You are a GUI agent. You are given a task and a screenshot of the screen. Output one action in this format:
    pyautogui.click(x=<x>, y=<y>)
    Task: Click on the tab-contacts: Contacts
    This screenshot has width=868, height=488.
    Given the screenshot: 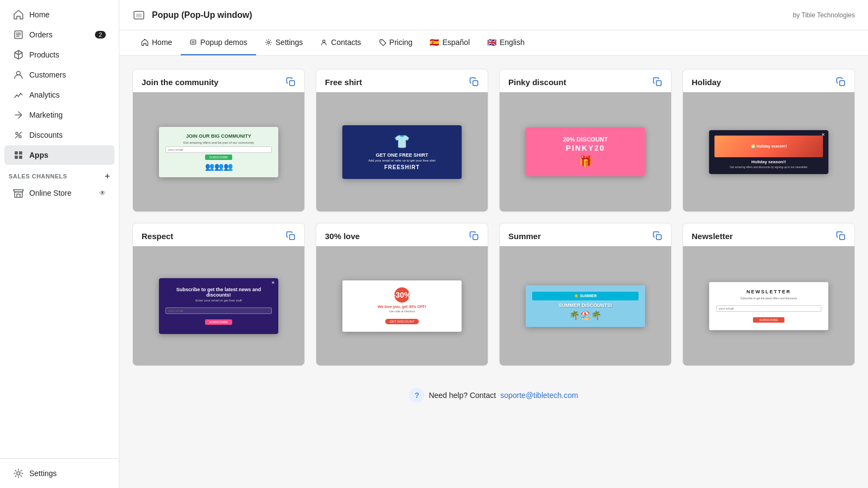 What is the action you would take?
    pyautogui.click(x=341, y=43)
    